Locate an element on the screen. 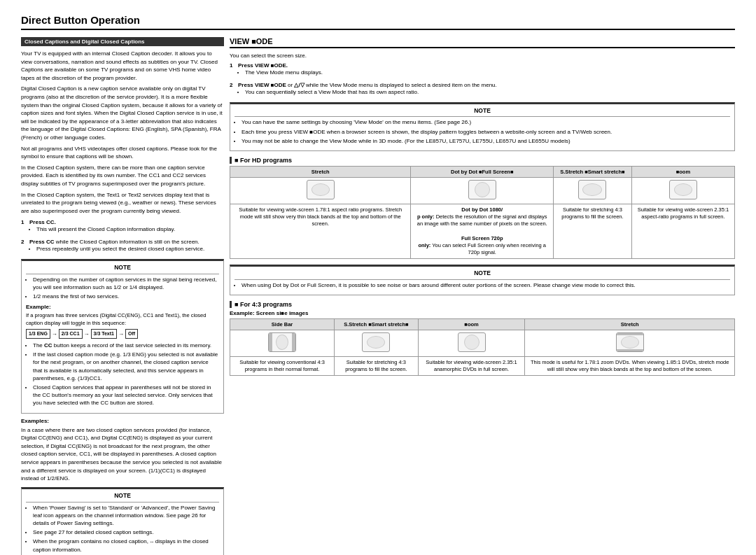  col-stretch: Stretch is located at coordinates (321, 172).